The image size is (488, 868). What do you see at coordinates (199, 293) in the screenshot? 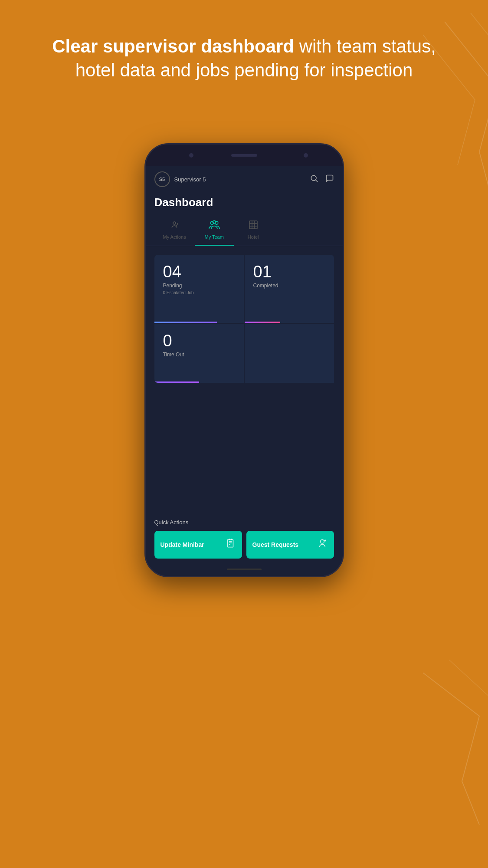
I see `pending-sub: 0 Escalated Job` at bounding box center [199, 293].